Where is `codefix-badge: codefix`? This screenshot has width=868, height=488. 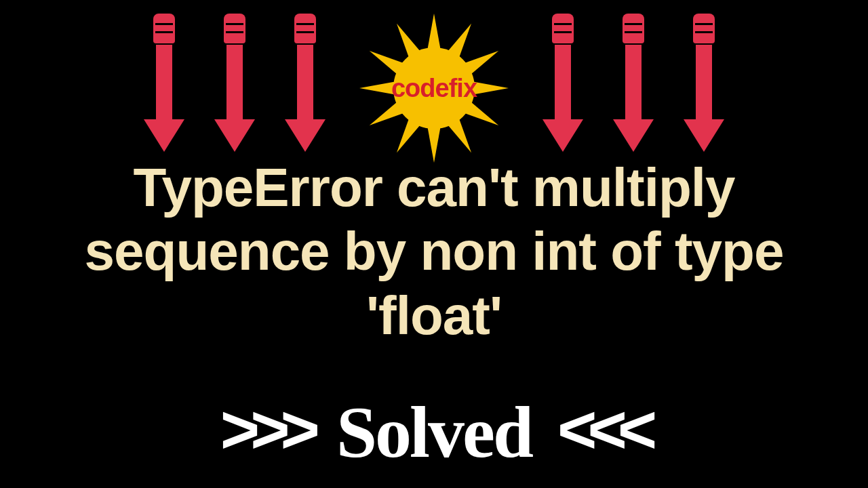
codefix-badge: codefix is located at coordinates (434, 88).